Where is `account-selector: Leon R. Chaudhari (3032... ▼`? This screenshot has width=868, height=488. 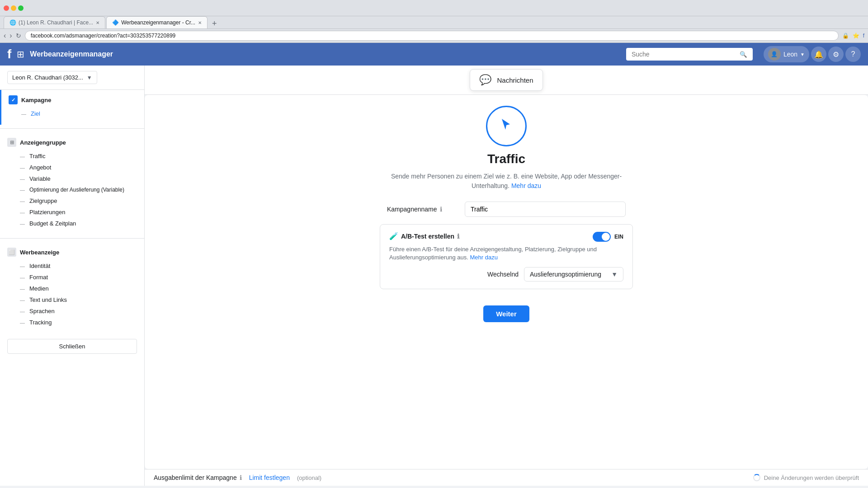 account-selector: Leon R. Chaudhari (3032... ▼ is located at coordinates (52, 78).